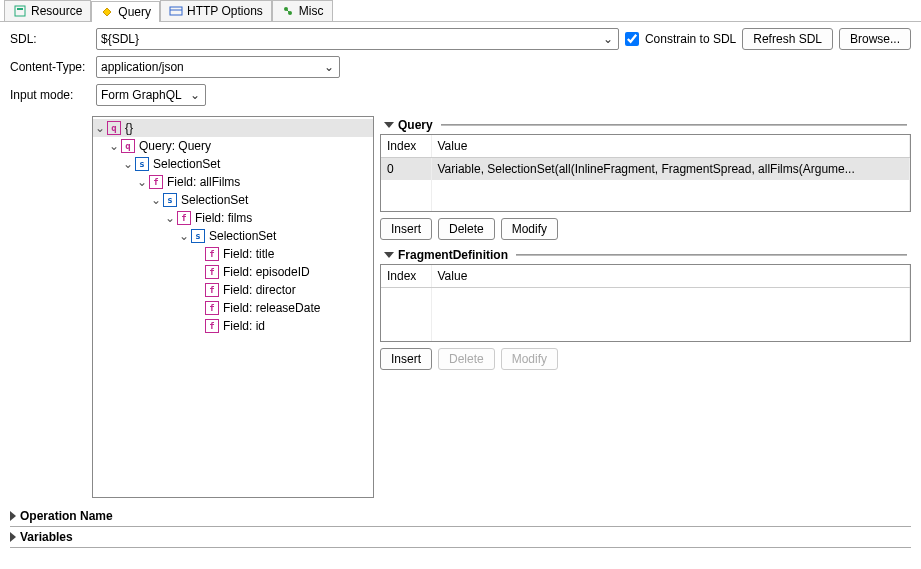  What do you see at coordinates (266, 272) in the screenshot?
I see `tree-label: Field: episodeID` at bounding box center [266, 272].